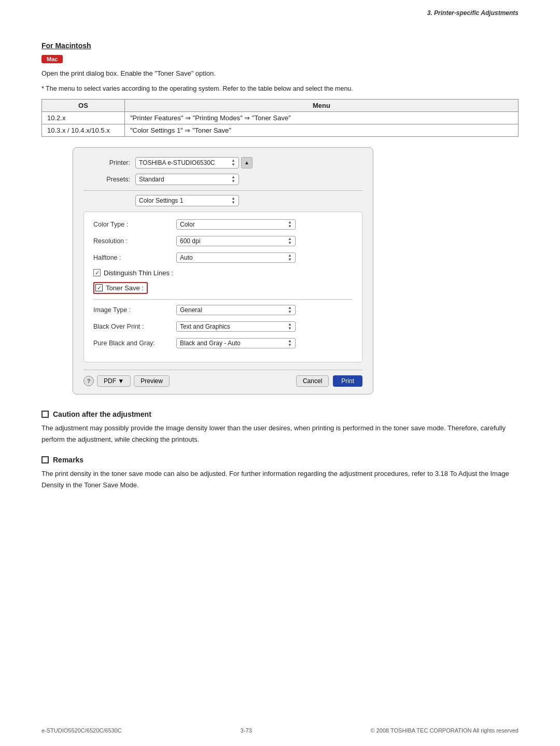 The height and width of the screenshot is (746, 560). What do you see at coordinates (321, 105) in the screenshot?
I see `col-menu-header: Menu` at bounding box center [321, 105].